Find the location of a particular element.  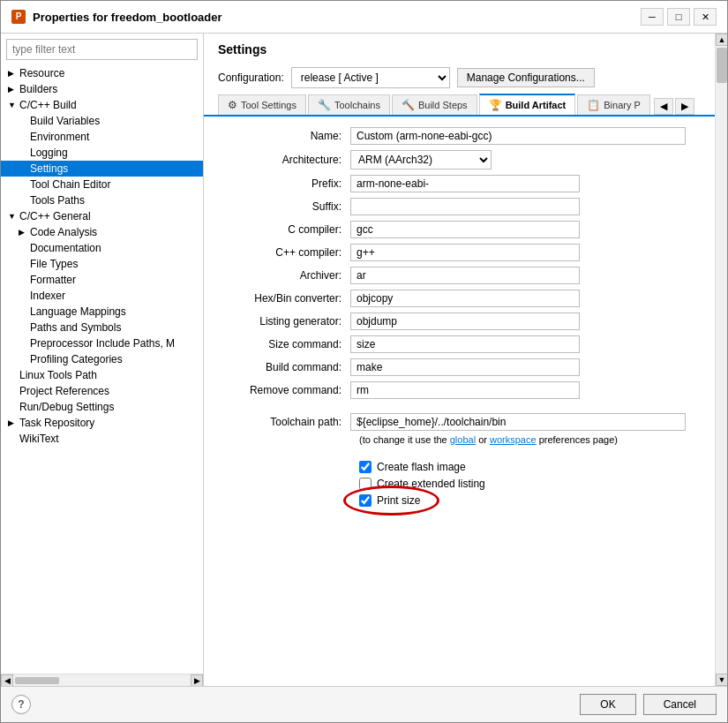

tab-toolchains: 🔧 Toolchains is located at coordinates (349, 104).